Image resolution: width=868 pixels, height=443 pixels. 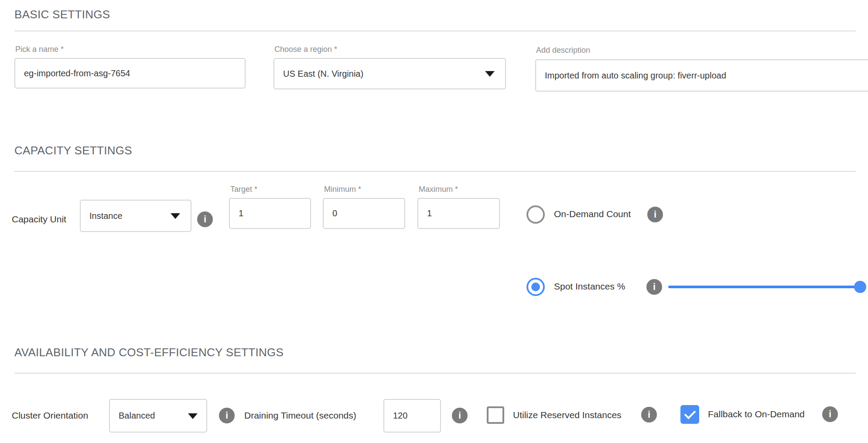 What do you see at coordinates (77, 73) in the screenshot?
I see `name-input-value: eg-imported-from-asg-7654` at bounding box center [77, 73].